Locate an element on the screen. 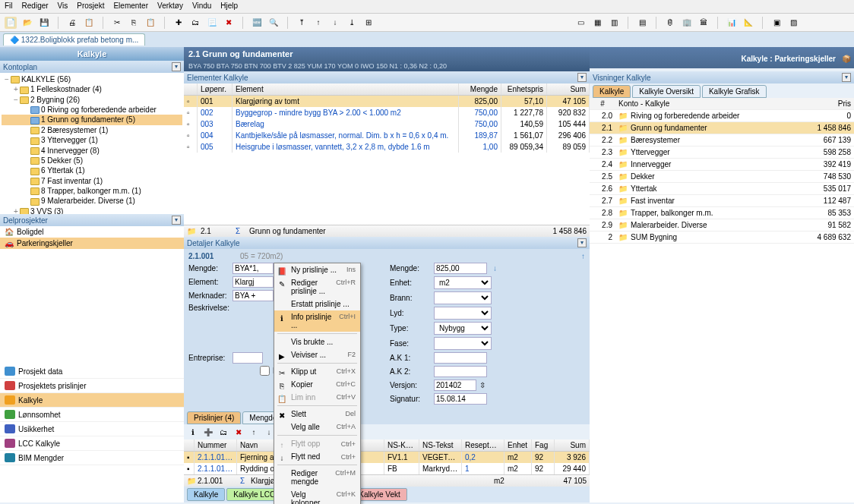 The image size is (854, 504). tree-node: +3 VVS (3) is located at coordinates (92, 210).